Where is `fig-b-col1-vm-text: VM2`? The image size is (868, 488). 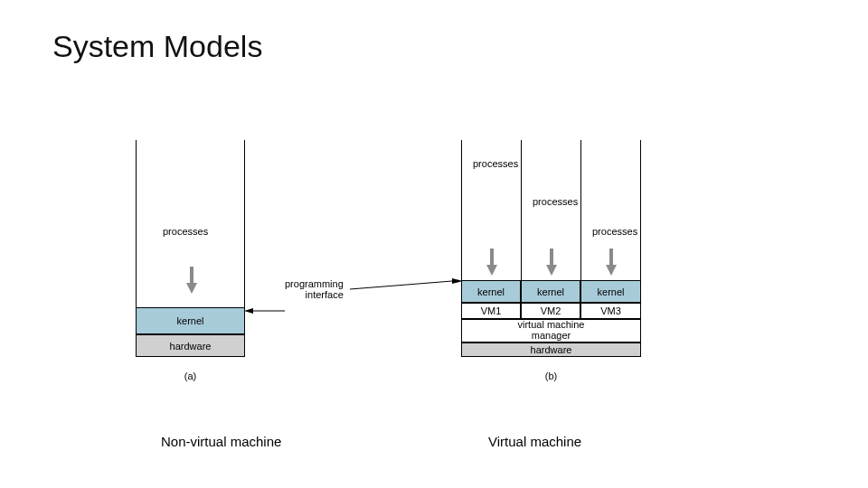
fig-b-col1-vm-text: VM2 is located at coordinates (552, 311).